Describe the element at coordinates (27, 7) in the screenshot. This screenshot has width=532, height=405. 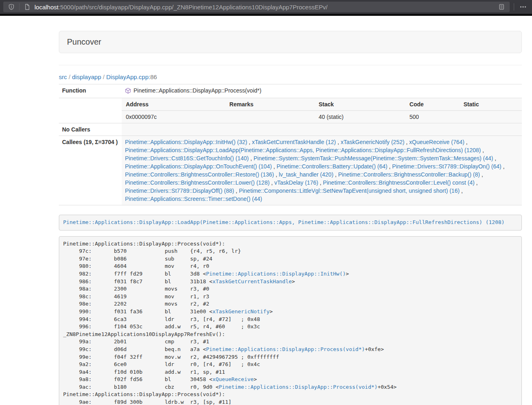
I see `page-icon` at that location.